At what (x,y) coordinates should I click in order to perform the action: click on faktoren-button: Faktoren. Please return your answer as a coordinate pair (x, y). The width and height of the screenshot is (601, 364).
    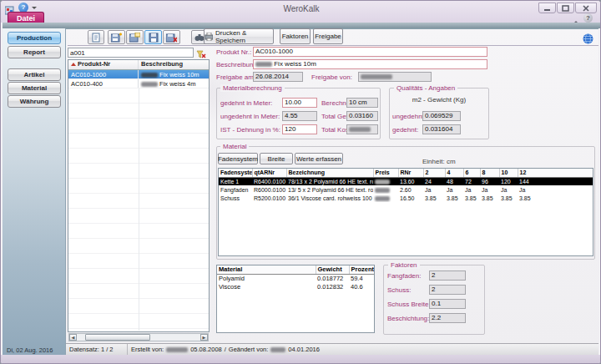
    Looking at the image, I should click on (295, 37).